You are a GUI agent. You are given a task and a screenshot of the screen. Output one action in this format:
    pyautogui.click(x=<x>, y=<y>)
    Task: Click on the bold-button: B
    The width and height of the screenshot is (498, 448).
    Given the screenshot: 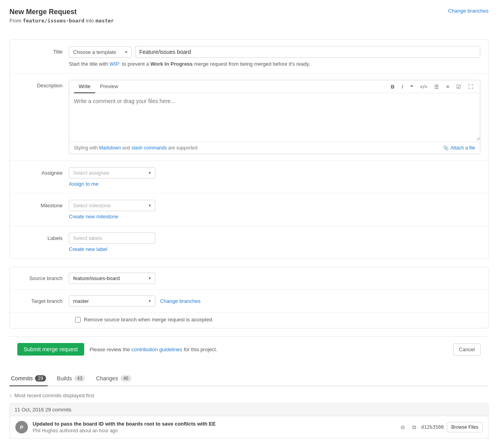 What is the action you would take?
    pyautogui.click(x=393, y=87)
    